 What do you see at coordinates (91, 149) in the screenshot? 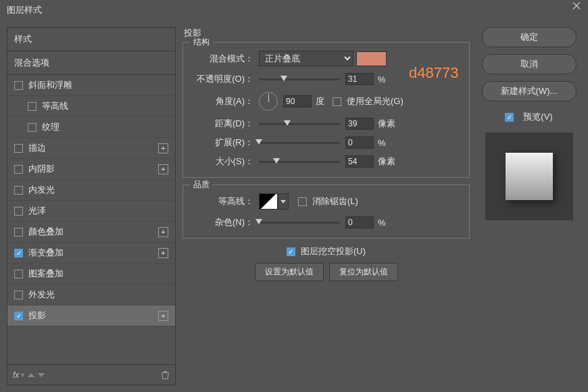
I see `style-item: 描边+` at bounding box center [91, 149].